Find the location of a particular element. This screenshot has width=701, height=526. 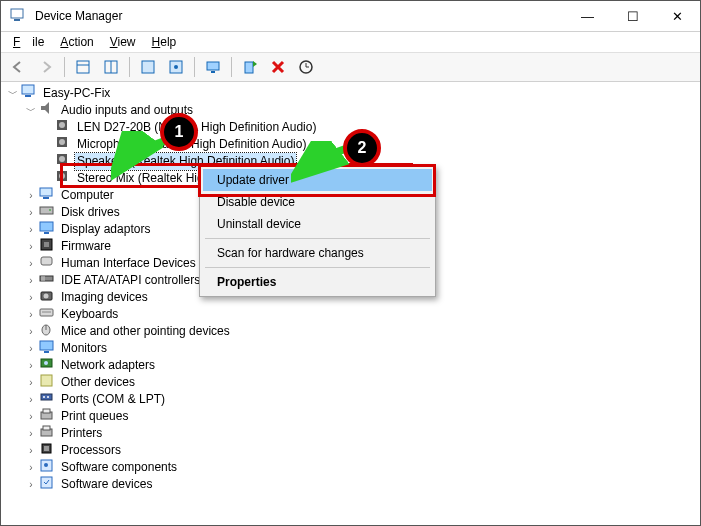

window-title: Device Manager is located at coordinates (300, 16).